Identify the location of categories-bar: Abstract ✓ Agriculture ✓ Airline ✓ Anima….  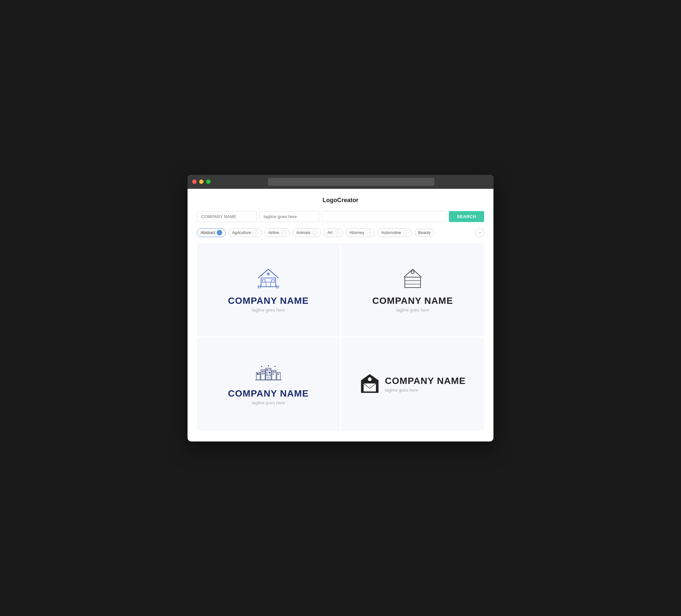
(340, 233).